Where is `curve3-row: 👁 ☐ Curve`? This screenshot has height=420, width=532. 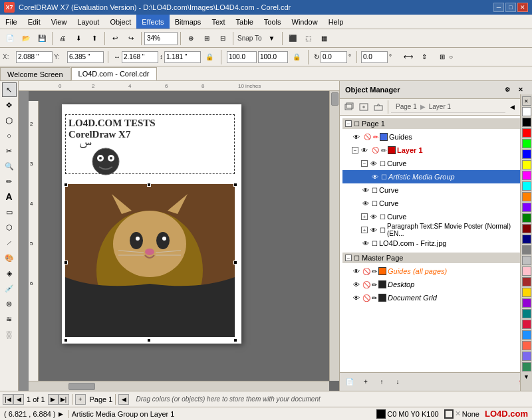 curve3-row: 👁 ☐ Curve is located at coordinates (432, 203).